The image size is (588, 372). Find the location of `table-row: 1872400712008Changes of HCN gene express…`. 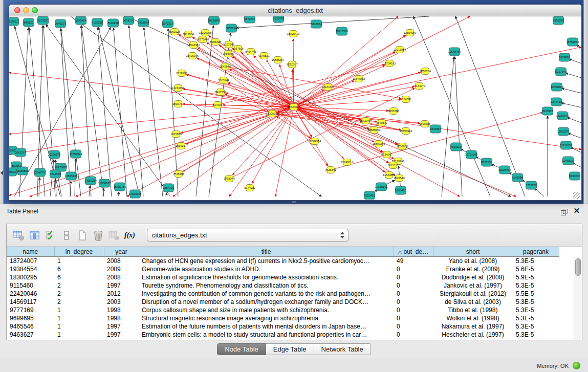

table-row: 1872400712008Changes of HCN gene express… is located at coordinates (282, 261).